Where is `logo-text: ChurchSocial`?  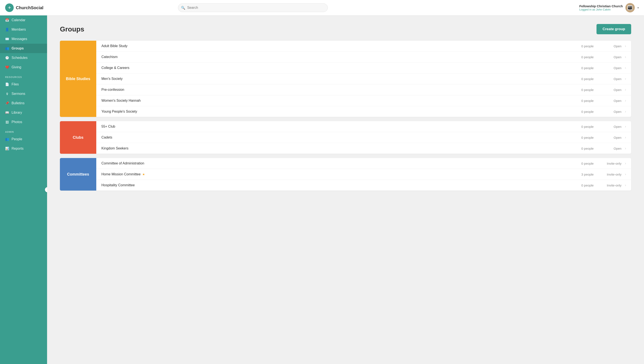
logo-text: ChurchSocial is located at coordinates (30, 8).